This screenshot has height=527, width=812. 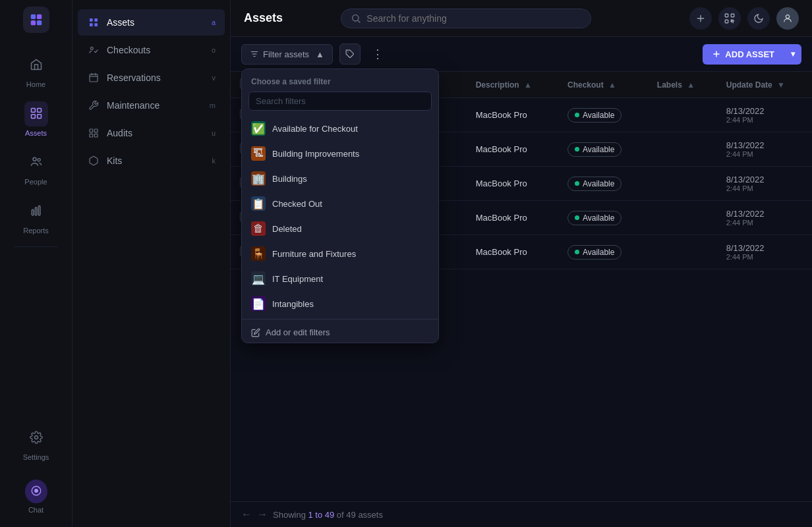 I want to click on available-filter-icon: ✅, so click(x=258, y=128).